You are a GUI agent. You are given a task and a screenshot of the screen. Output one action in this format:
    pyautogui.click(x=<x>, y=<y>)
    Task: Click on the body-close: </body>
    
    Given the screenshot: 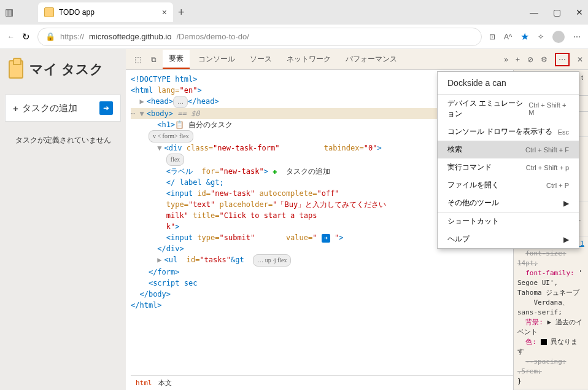 What is the action you would take?
    pyautogui.click(x=155, y=294)
    